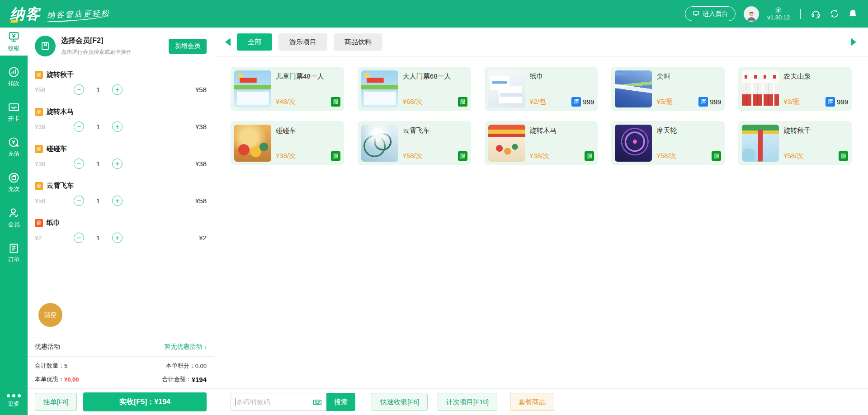 This screenshot has width=868, height=415. Describe the element at coordinates (413, 102) in the screenshot. I see `product-price: ¥68/次` at that location.